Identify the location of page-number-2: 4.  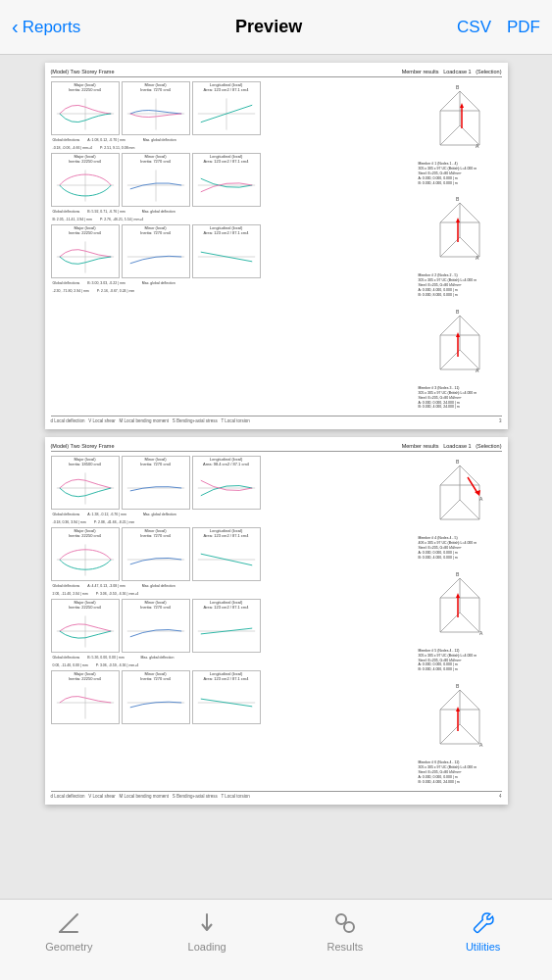
(500, 796).